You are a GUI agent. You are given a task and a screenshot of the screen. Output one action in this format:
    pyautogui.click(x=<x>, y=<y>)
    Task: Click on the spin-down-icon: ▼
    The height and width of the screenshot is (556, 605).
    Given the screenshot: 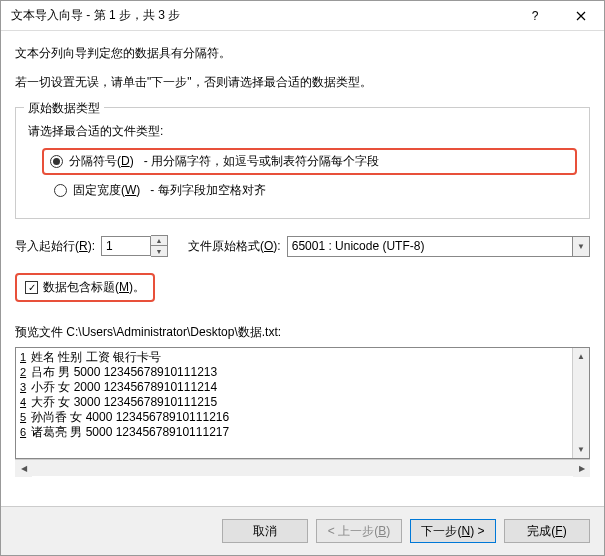 What is the action you would take?
    pyautogui.click(x=159, y=251)
    